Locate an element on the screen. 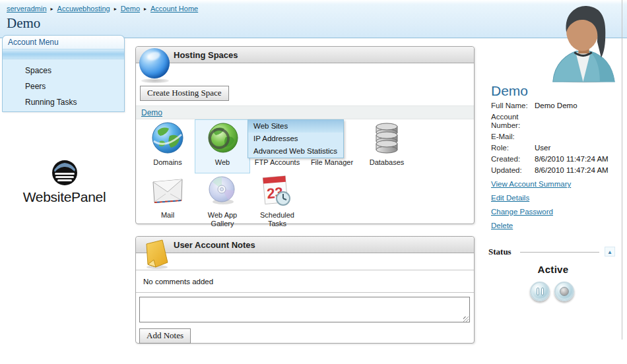 This screenshot has width=627, height=364. shortcut-label: Scheduled Tasks is located at coordinates (277, 220).